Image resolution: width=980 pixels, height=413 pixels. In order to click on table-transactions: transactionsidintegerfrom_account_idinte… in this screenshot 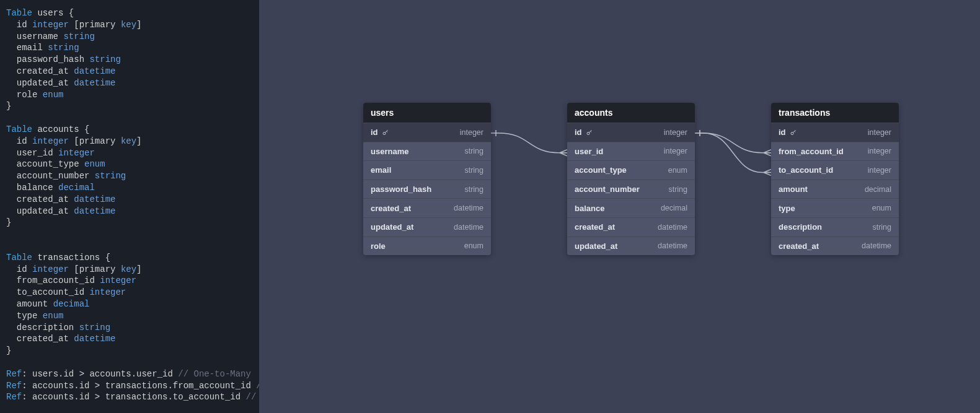, I will do `click(835, 179)`.